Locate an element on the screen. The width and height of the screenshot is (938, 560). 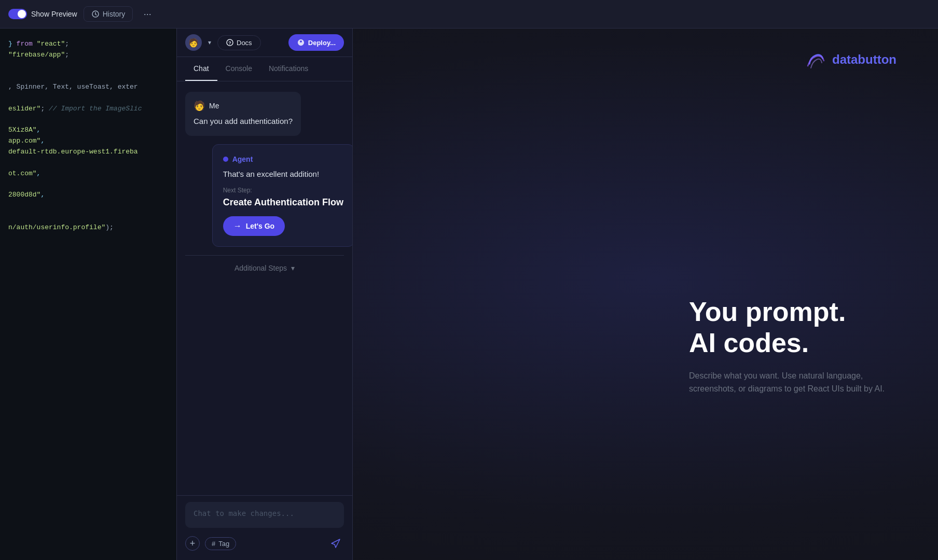
headline-block: You prompt. AI codes. Describe what you … is located at coordinates (793, 315).